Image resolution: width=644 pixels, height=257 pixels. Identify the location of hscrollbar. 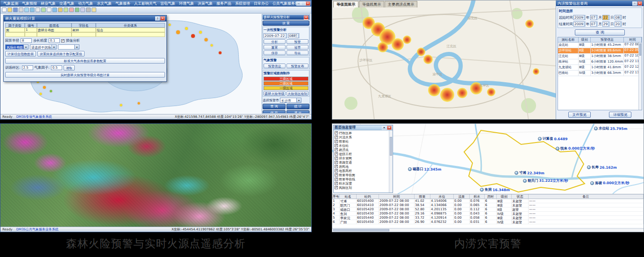
(488, 230).